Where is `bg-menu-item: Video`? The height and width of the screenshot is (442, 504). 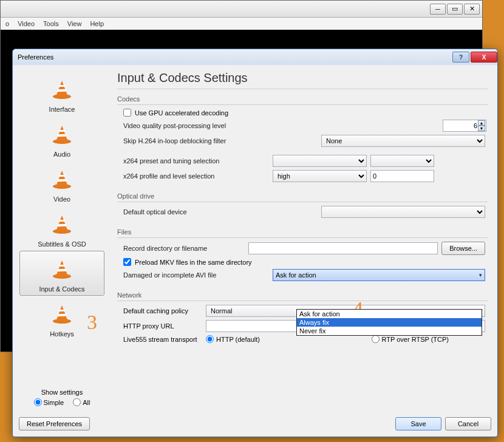
bg-menu-item: Video is located at coordinates (26, 24).